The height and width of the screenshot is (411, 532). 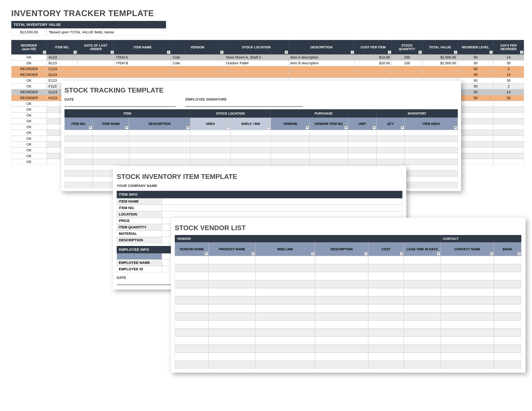 I want to click on stockitem-field-value, so click(x=282, y=208).